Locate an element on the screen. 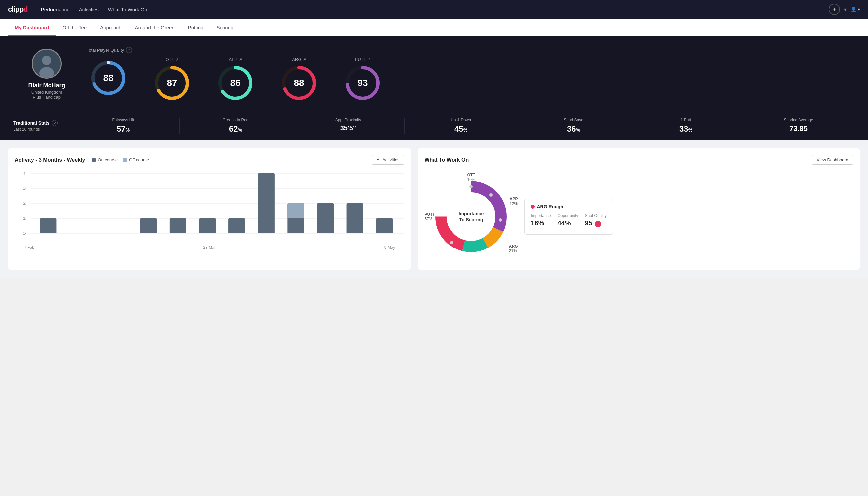 The width and height of the screenshot is (868, 496). top-navigation: clippd Performance Activities What To Wo… is located at coordinates (434, 10).